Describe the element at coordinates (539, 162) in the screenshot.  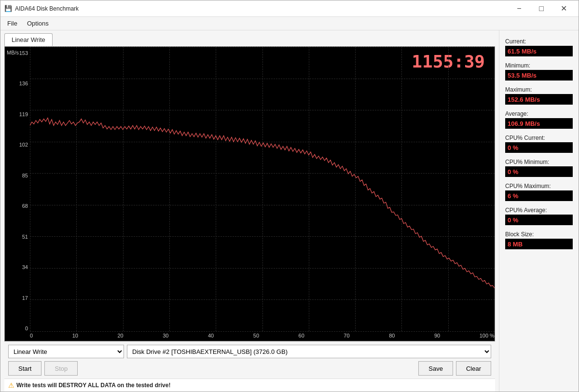
I see `cpu-minimum-label: CPU% Minimum:` at that location.